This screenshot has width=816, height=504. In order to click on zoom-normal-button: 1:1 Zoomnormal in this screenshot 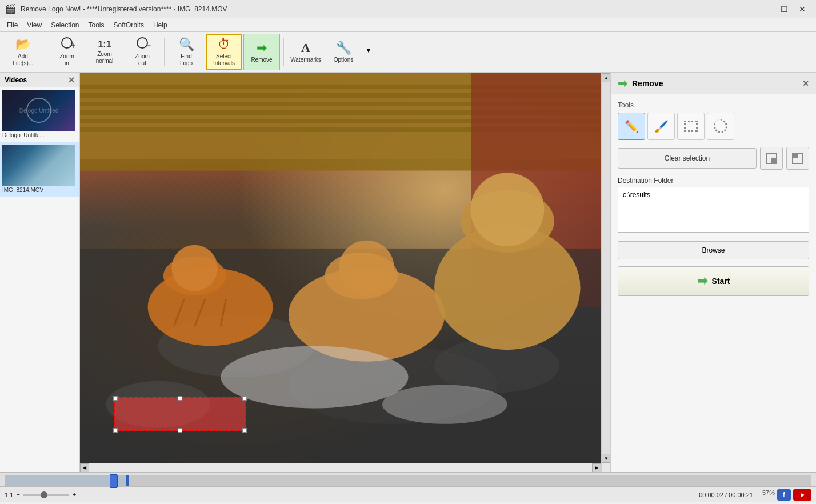, I will do `click(105, 52)`.